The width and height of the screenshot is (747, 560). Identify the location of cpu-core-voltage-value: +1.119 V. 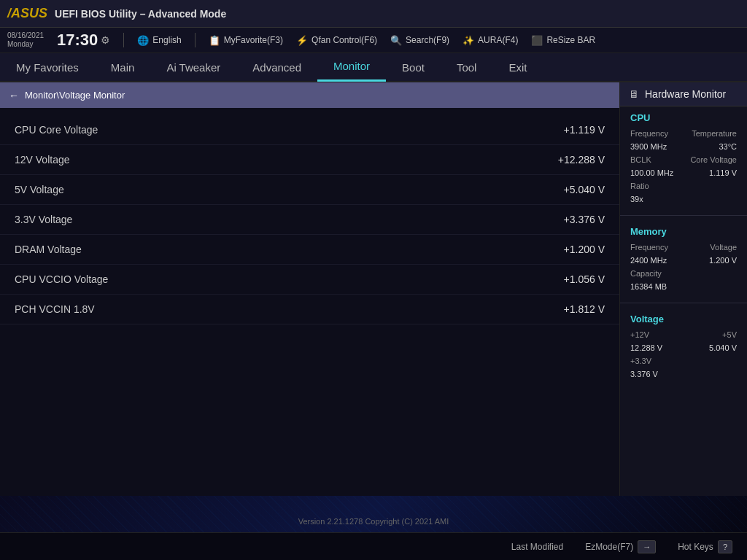
(584, 130).